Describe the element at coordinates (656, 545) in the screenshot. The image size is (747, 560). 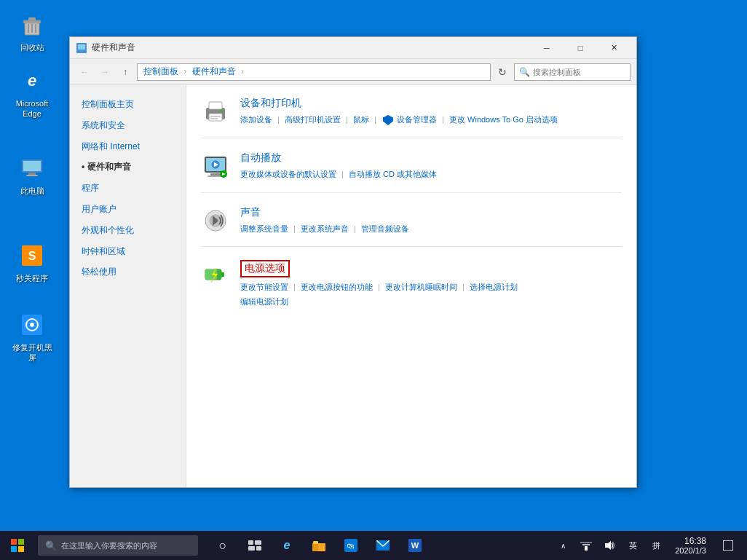
I see `tray-ime: 拼` at that location.